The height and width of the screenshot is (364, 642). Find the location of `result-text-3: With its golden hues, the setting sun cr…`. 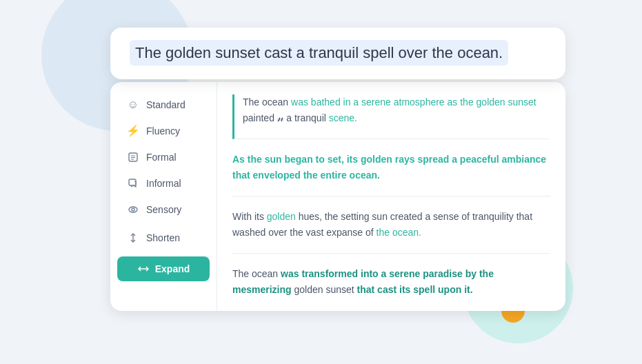

result-text-3: With its golden hues, the setting sun cr… is located at coordinates (392, 225).